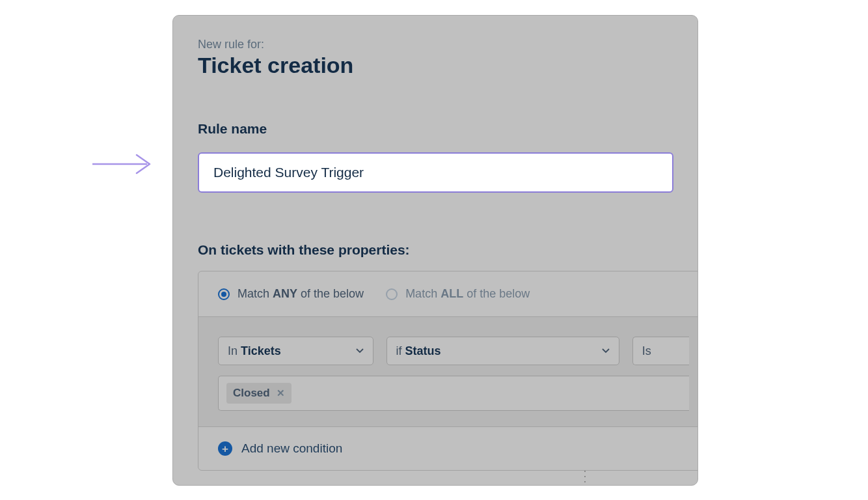 This screenshot has width=868, height=500. I want to click on callout-arrow, so click(124, 164).